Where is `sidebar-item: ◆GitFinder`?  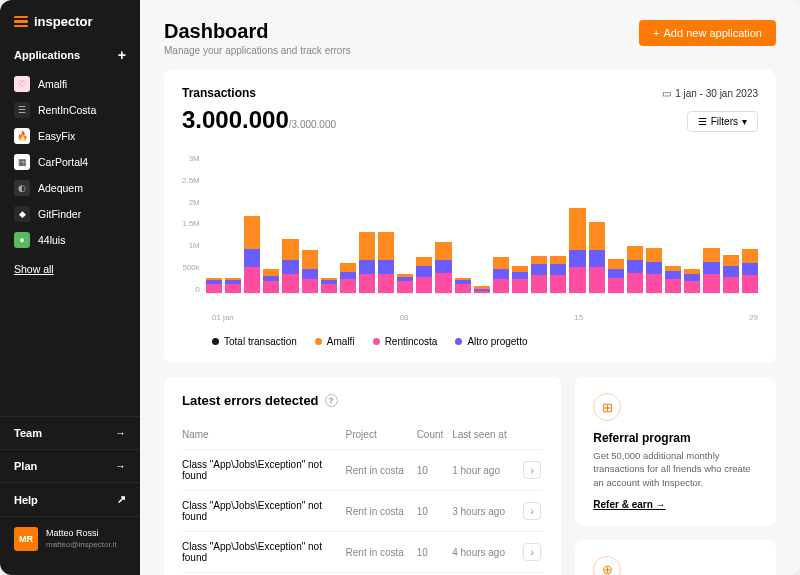
sidebar-item: ◆GitFinder is located at coordinates (70, 214).